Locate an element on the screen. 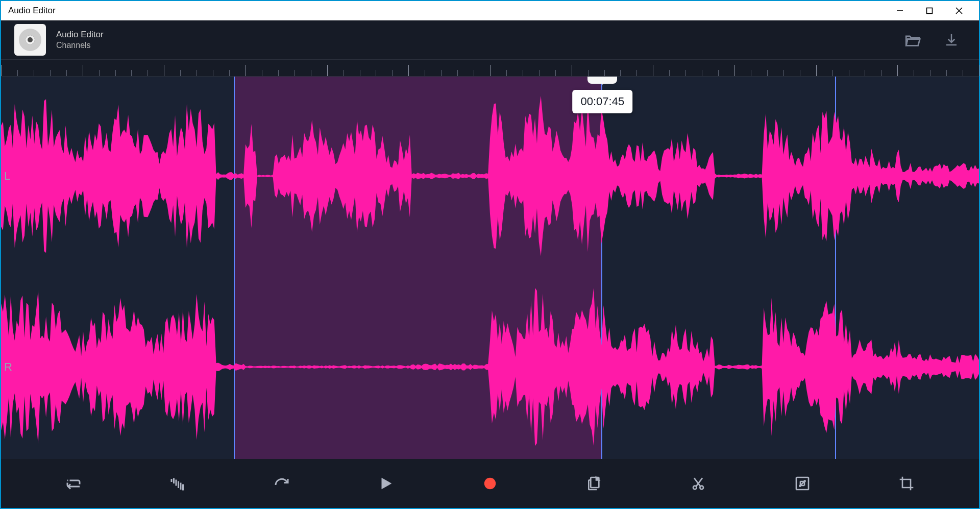 The height and width of the screenshot is (509, 980). app-logo is located at coordinates (30, 40).